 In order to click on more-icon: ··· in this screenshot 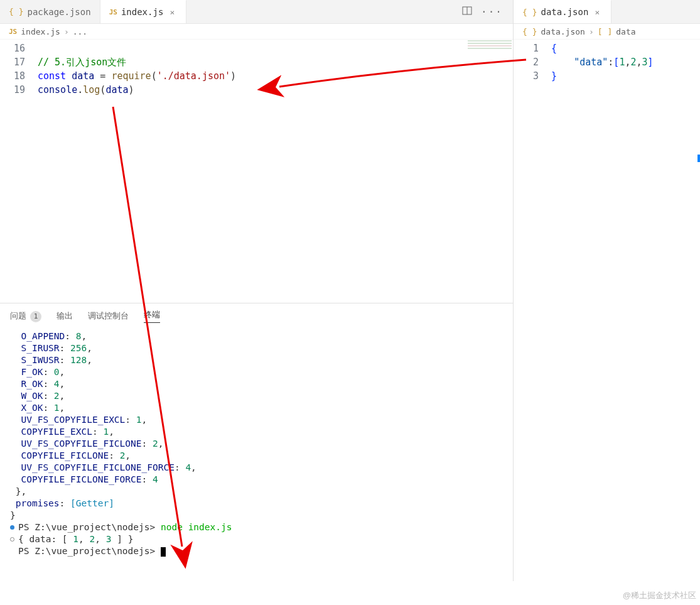, I will do `click(492, 11)`.